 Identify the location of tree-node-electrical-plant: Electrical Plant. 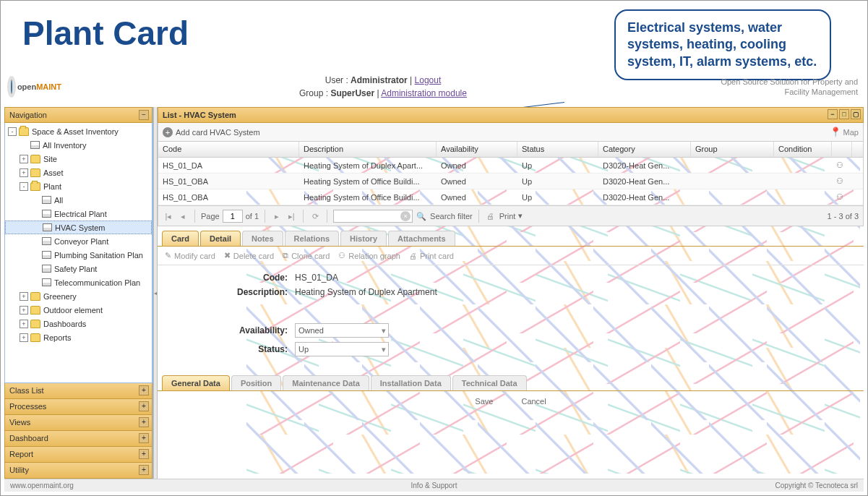
(78, 214).